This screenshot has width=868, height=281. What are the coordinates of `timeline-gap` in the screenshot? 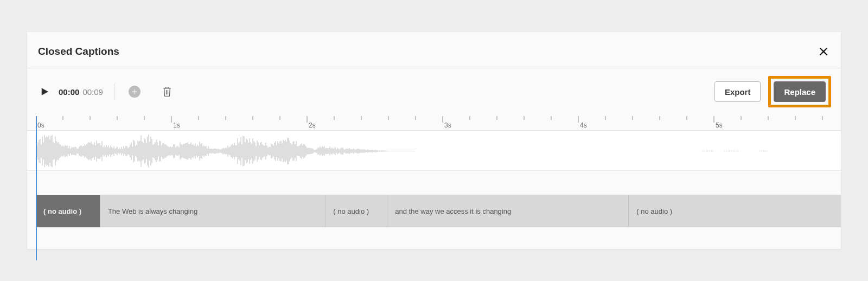 It's located at (434, 183).